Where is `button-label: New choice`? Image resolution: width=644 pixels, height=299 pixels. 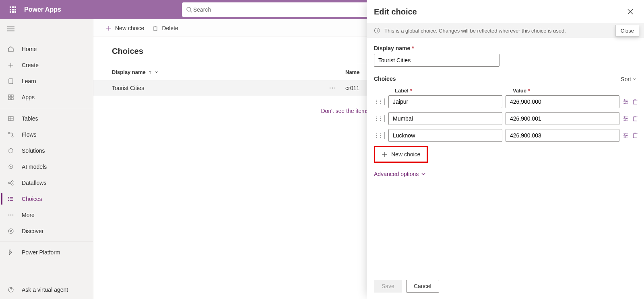 button-label: New choice is located at coordinates (406, 154).